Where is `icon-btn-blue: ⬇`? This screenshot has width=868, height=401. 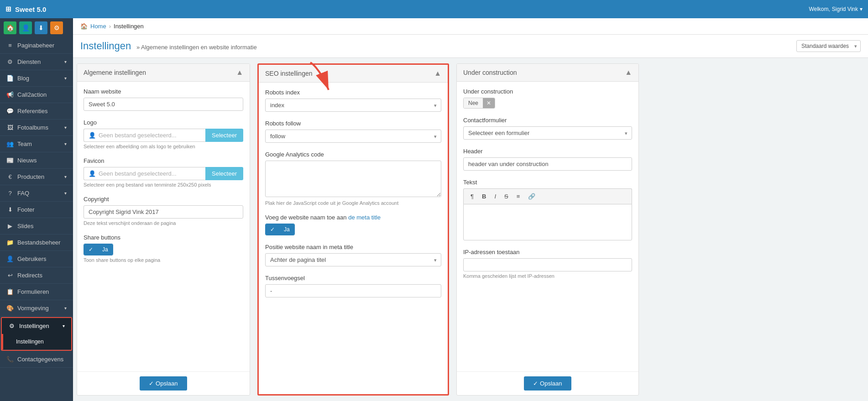
icon-btn-blue: ⬇ is located at coordinates (41, 28).